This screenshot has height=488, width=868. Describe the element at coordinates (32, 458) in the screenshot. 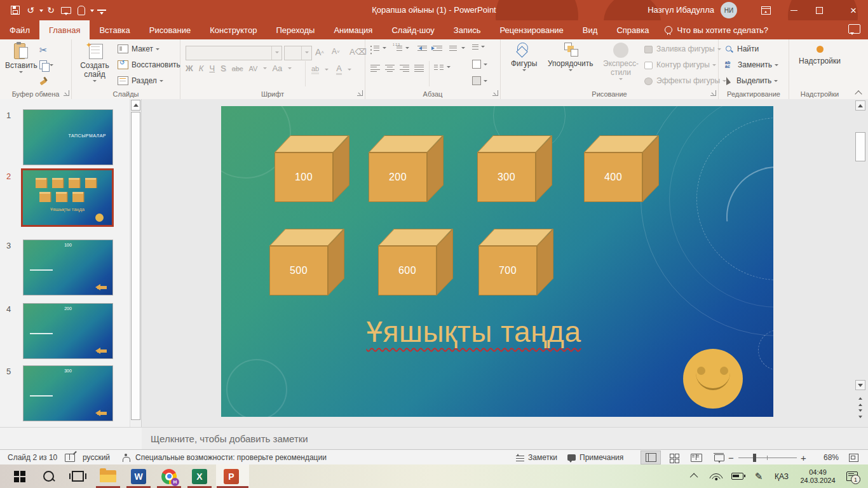

I see `slide-counter: Слайд 2 из 10` at that location.